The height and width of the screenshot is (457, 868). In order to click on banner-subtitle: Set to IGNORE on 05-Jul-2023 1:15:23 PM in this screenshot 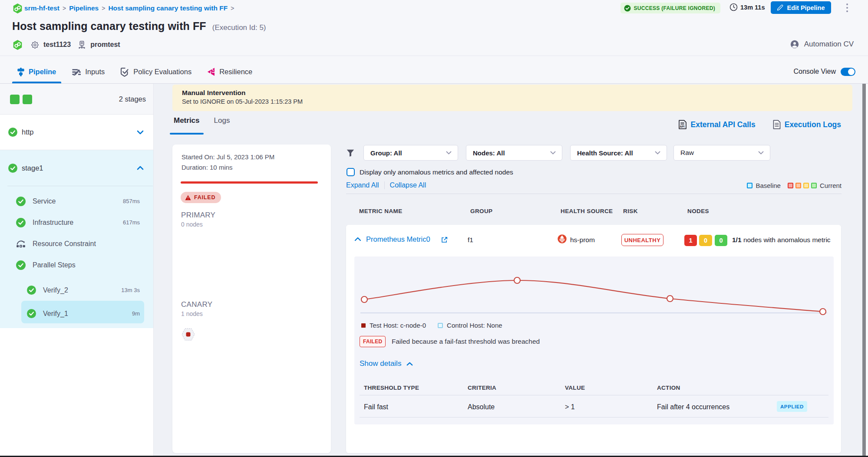, I will do `click(517, 102)`.